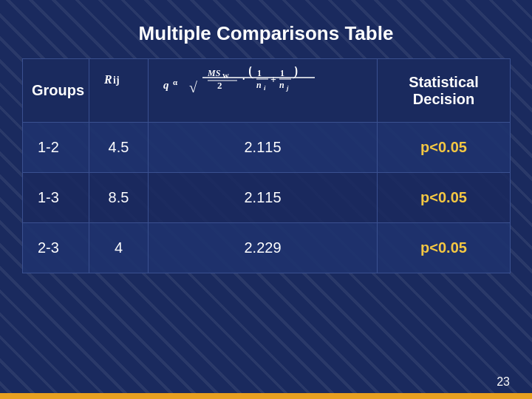 Image resolution: width=532 pixels, height=399 pixels. Describe the element at coordinates (263, 148) in the screenshot. I see `cell-formula-1: 2.115` at that location.